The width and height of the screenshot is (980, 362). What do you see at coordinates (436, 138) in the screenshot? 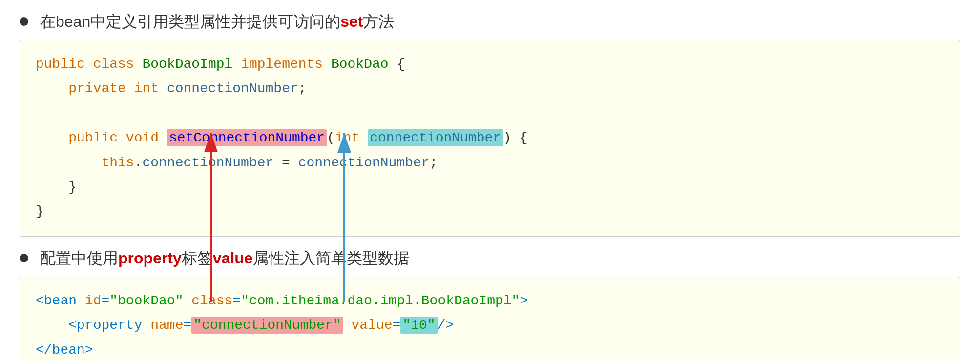
I see `highlight-connectionNumber-param: connectionNumber` at bounding box center [436, 138].